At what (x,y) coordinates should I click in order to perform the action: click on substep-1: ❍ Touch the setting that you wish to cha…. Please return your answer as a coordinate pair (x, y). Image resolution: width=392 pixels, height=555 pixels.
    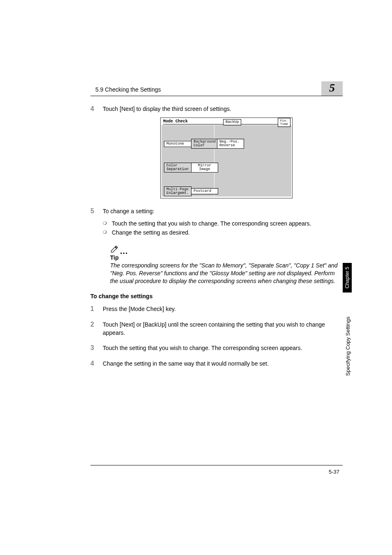
    Looking at the image, I should click on (223, 223).